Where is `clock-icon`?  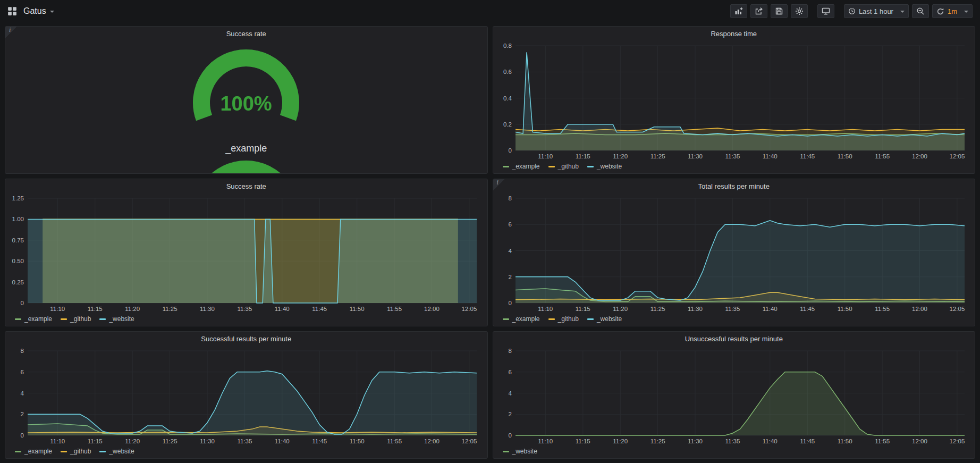
clock-icon is located at coordinates (852, 11).